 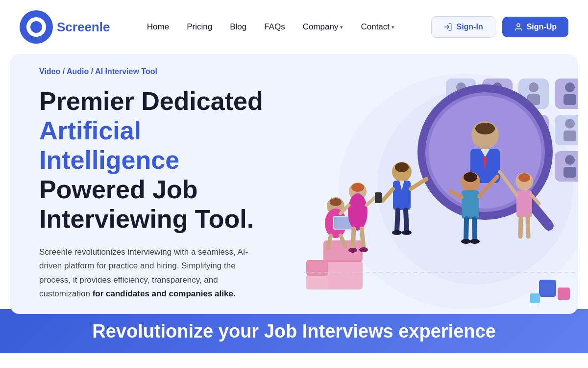 What do you see at coordinates (270, 27) in the screenshot?
I see `nav-links: Home Pricing Blog FAQs Company ▾ Contact…` at bounding box center [270, 27].